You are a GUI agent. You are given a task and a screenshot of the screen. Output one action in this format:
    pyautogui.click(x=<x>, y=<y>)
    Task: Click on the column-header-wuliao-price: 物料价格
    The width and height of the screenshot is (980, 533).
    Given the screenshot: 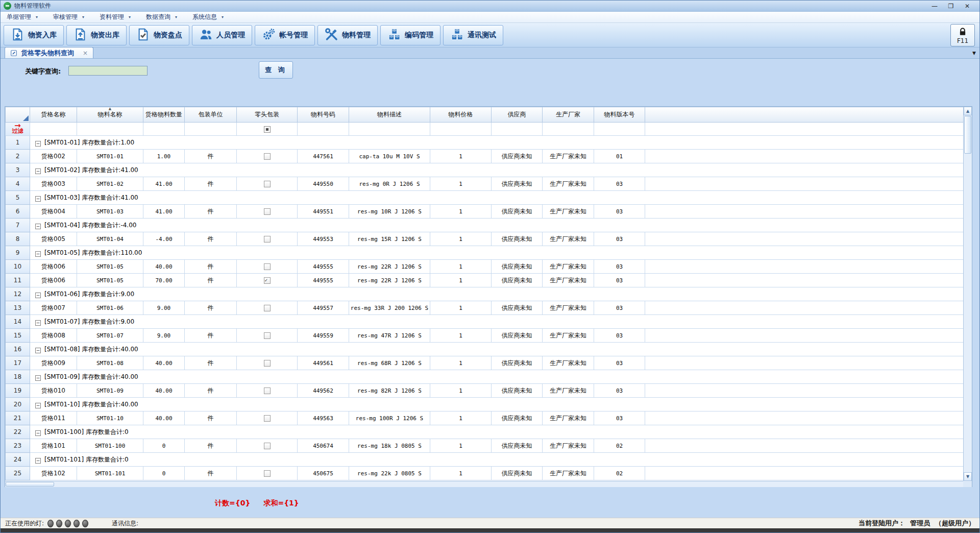 What is the action you would take?
    pyautogui.click(x=461, y=115)
    